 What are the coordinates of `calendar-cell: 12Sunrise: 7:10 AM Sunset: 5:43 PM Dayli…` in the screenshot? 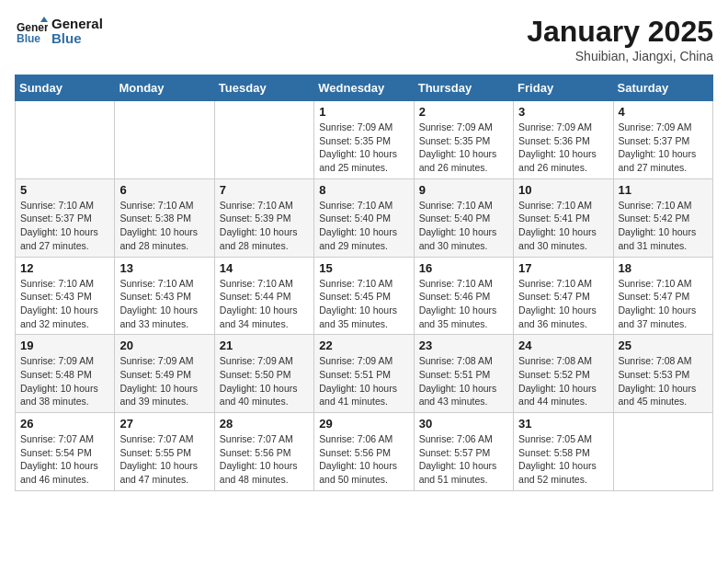 It's located at (65, 296).